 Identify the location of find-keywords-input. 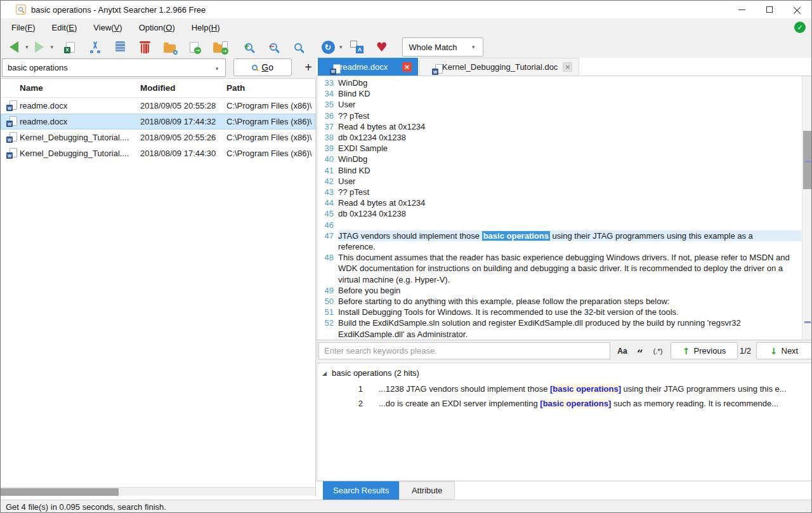
(464, 350).